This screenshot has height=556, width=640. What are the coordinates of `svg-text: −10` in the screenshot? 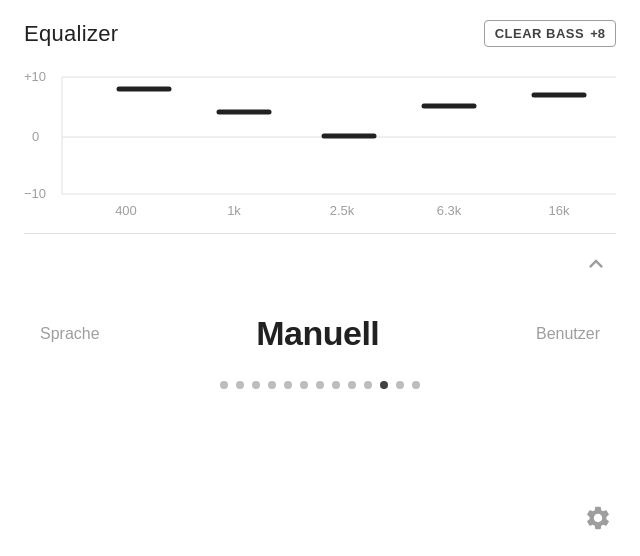 It's located at (35, 194).